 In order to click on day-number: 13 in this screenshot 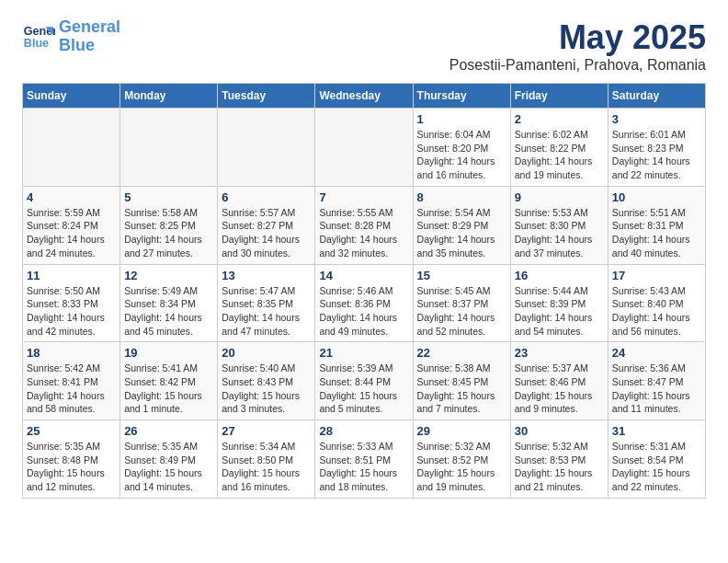, I will do `click(267, 276)`.